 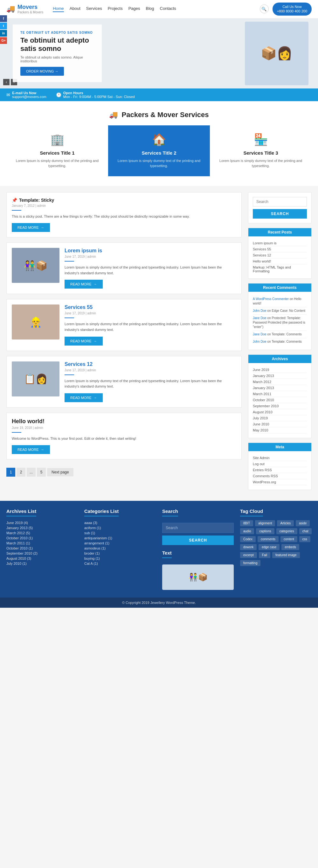 I want to click on tag-edge-case: edge case, so click(x=269, y=547).